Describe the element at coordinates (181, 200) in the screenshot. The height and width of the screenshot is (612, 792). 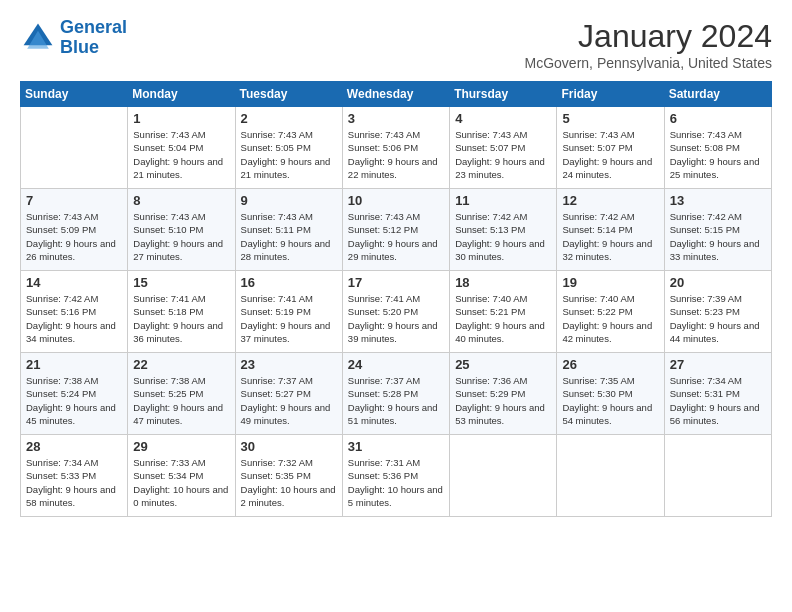
I see `day-number: 8` at that location.